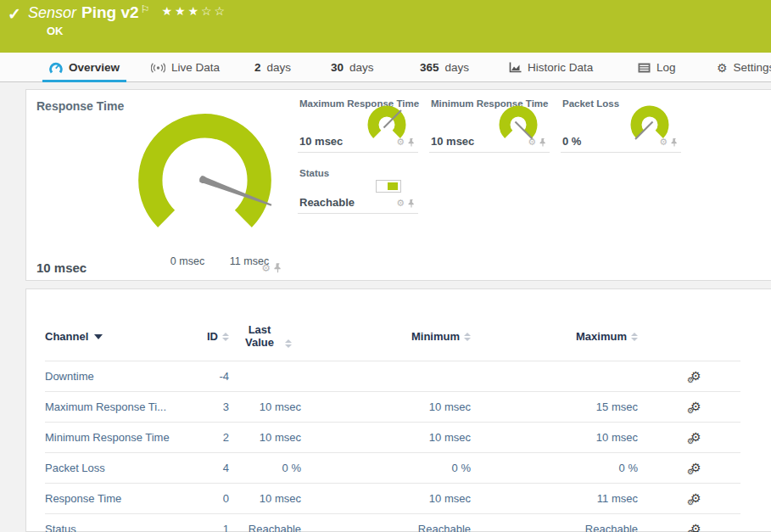 Image resolution: width=771 pixels, height=532 pixels. Describe the element at coordinates (572, 141) in the screenshot. I see `gauge-value: 0 %` at that location.